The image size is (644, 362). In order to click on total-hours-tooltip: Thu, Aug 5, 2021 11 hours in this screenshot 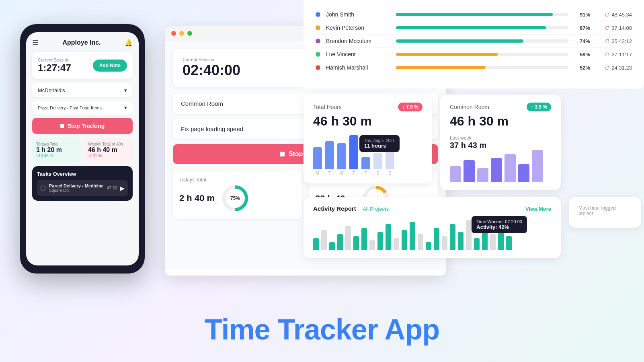, I will do `click(379, 144)`.